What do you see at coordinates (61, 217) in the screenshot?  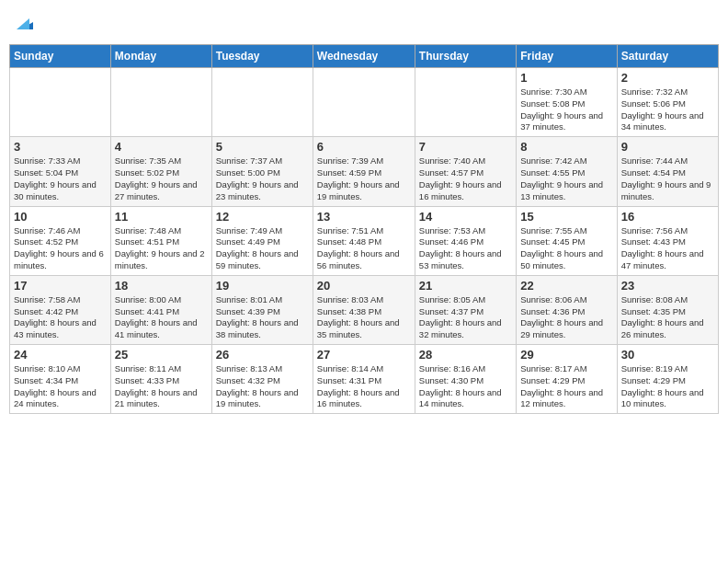 I see `day-number: 10` at bounding box center [61, 217].